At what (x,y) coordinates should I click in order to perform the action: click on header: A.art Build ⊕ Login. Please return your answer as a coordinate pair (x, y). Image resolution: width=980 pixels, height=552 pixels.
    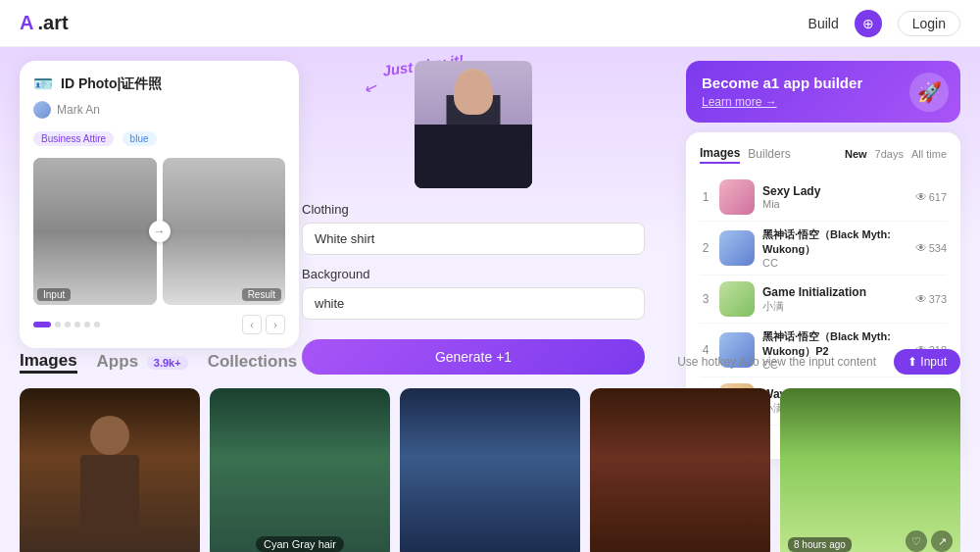
    Looking at the image, I should click on (490, 24).